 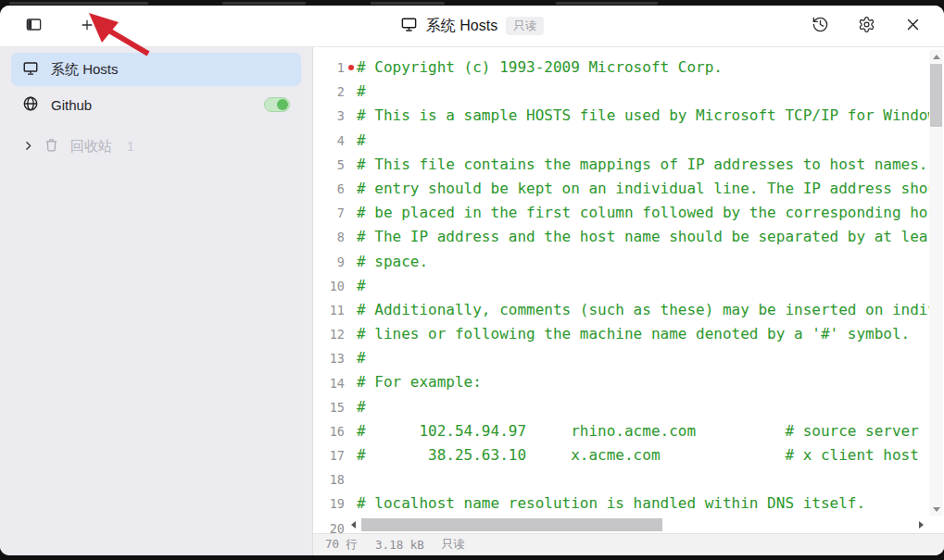 I want to click on page-title: 系统 Hosts, so click(x=461, y=26).